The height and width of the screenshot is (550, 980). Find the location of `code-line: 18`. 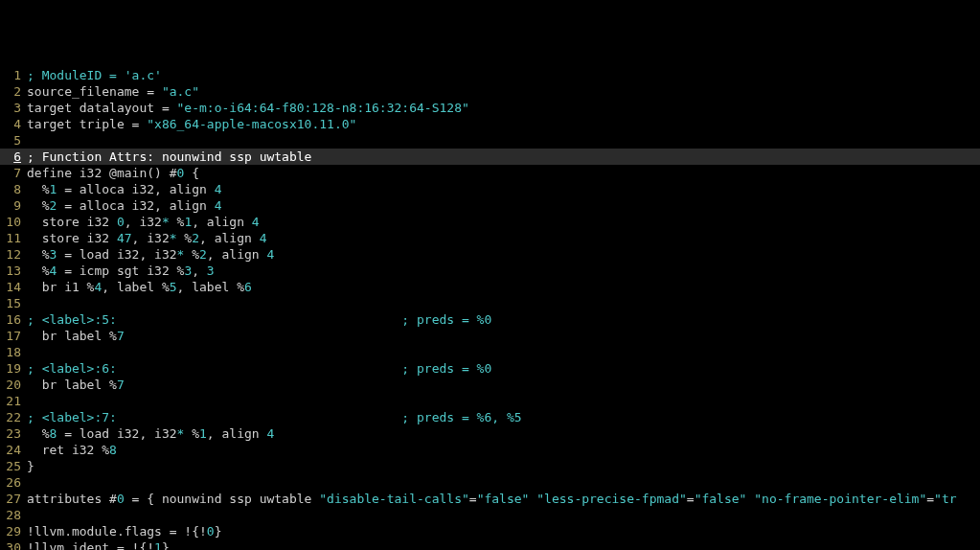

code-line: 18 is located at coordinates (490, 353).